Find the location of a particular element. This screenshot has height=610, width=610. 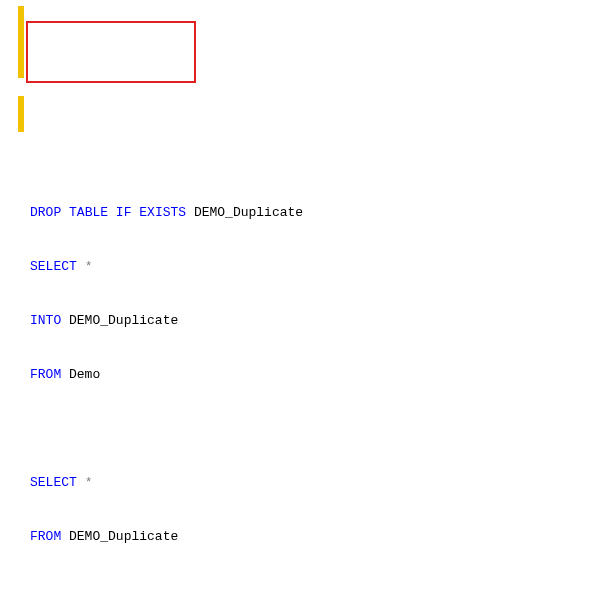

sql-line-3: INTO DEMO_Duplicate is located at coordinates (315, 321).